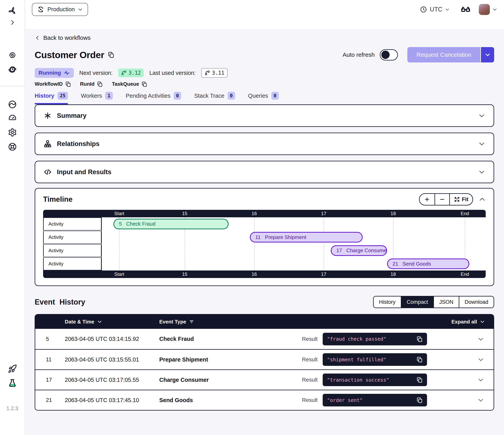 This screenshot has width=504, height=435. I want to click on tab-count-badge: 25, so click(63, 96).